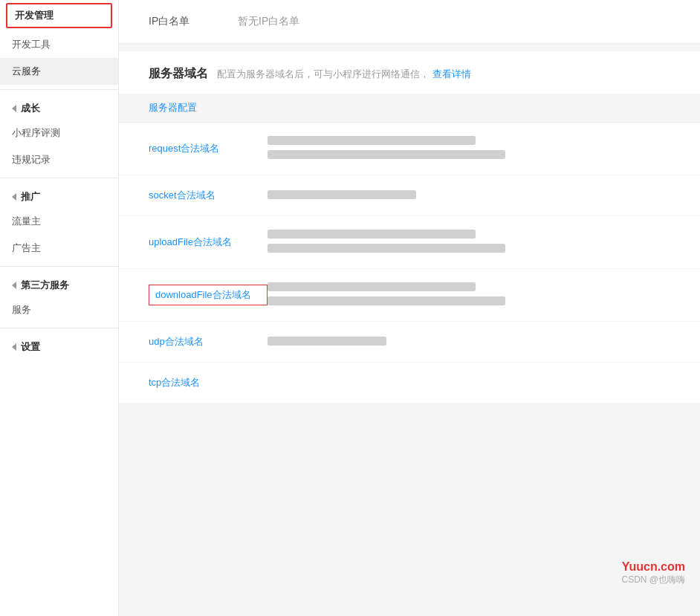 Image resolution: width=700 pixels, height=616 pixels. What do you see at coordinates (59, 45) in the screenshot?
I see `sidebar-item-dev-tools: 开发工具` at bounding box center [59, 45].